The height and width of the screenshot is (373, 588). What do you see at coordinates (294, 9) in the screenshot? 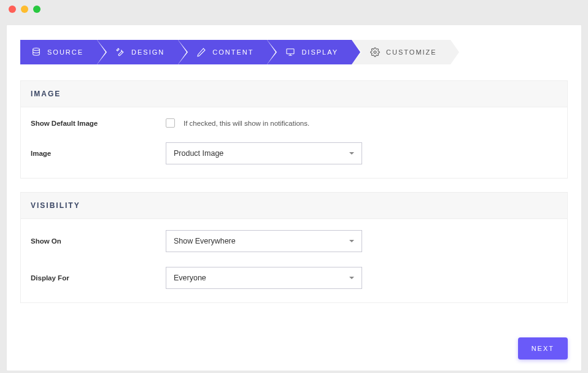
I see `window-titlebar` at bounding box center [294, 9].